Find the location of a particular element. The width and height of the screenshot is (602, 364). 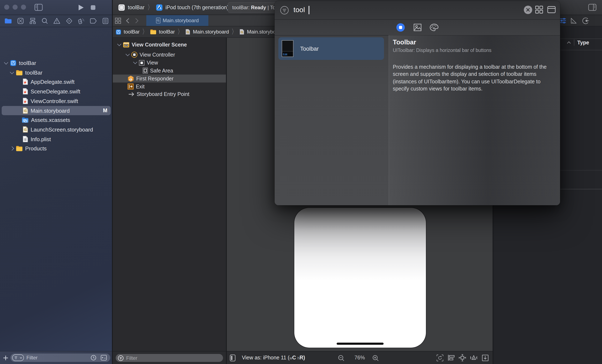

tab-overview-button is located at coordinates (118, 21).